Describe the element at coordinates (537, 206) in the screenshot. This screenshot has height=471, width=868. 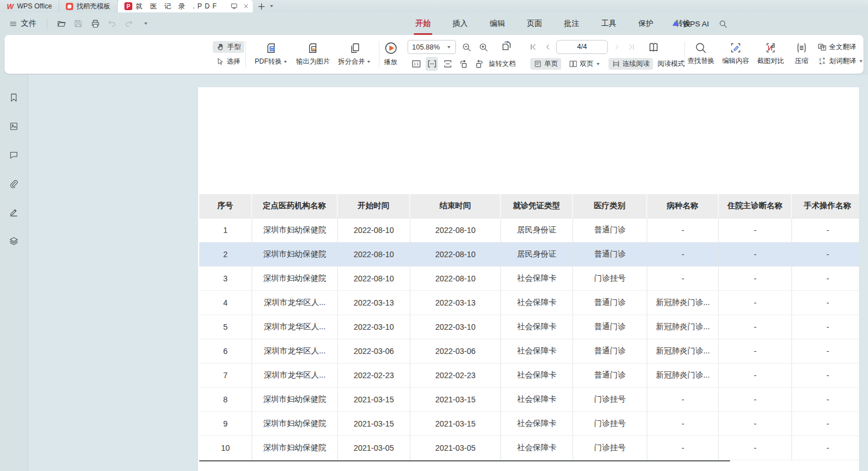
I see `table-cell: 就诊凭证类型` at that location.